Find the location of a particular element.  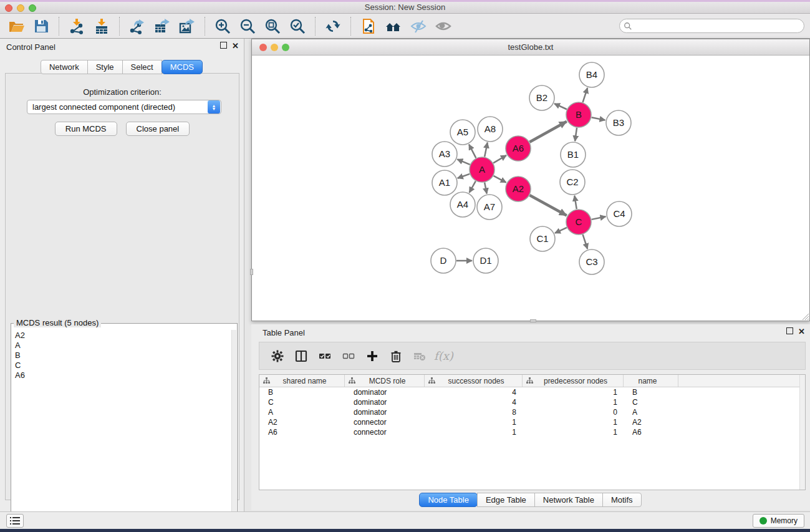

mcds-result-item: C is located at coordinates (122, 365).